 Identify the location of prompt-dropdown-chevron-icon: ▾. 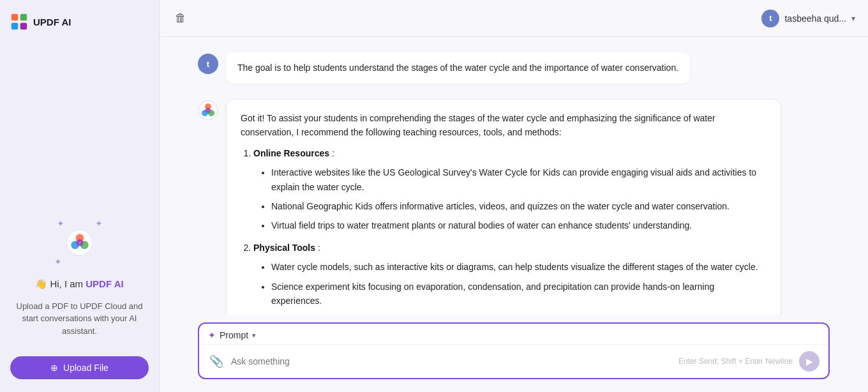
(254, 336).